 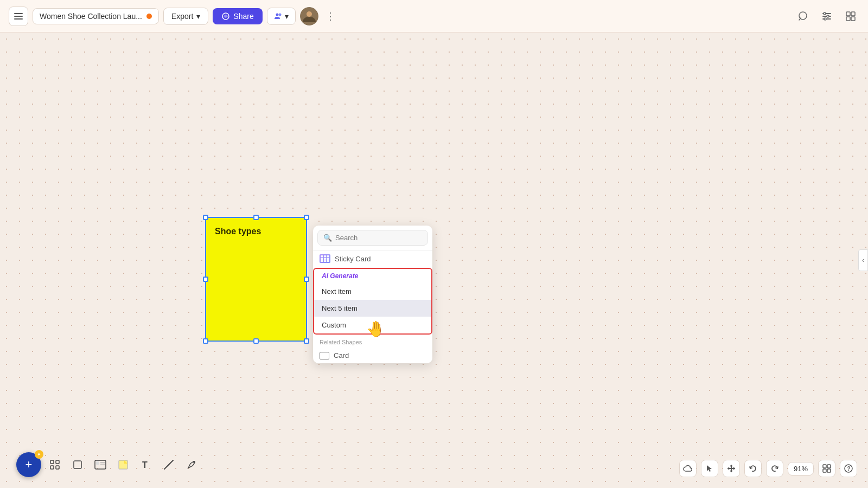 What do you see at coordinates (281, 16) in the screenshot?
I see `collab-button: ▾` at bounding box center [281, 16].